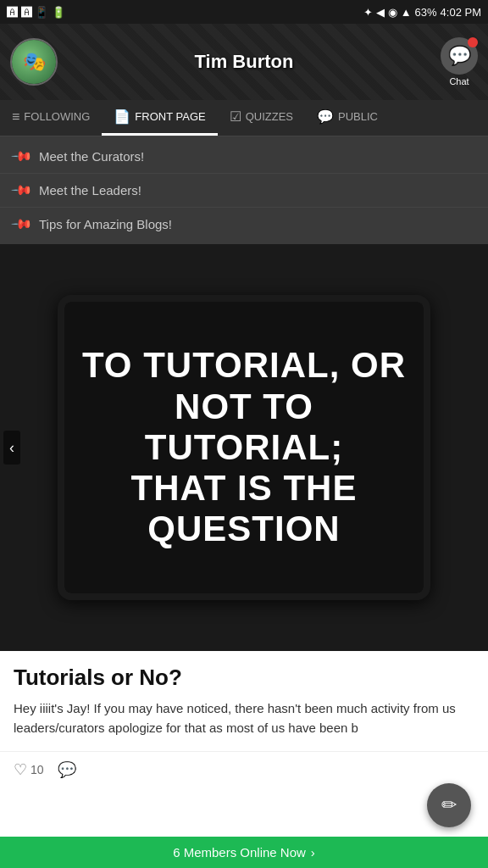 The height and width of the screenshot is (868, 488). What do you see at coordinates (244, 701) in the screenshot?
I see `post-content: Tutorials or No? Hey iiiit's Jay! If you…` at bounding box center [244, 701].